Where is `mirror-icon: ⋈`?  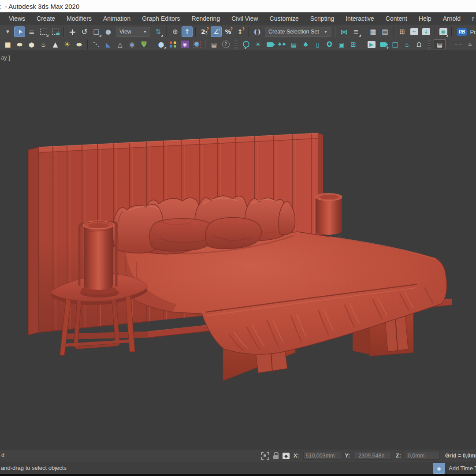
mirror-icon: ⋈ is located at coordinates (344, 32).